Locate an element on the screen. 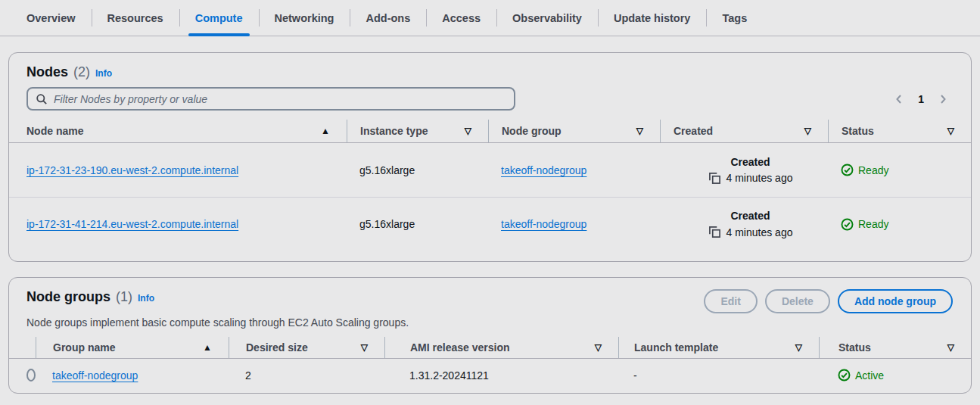 The image size is (980, 405). nodes-filter-input is located at coordinates (280, 99).